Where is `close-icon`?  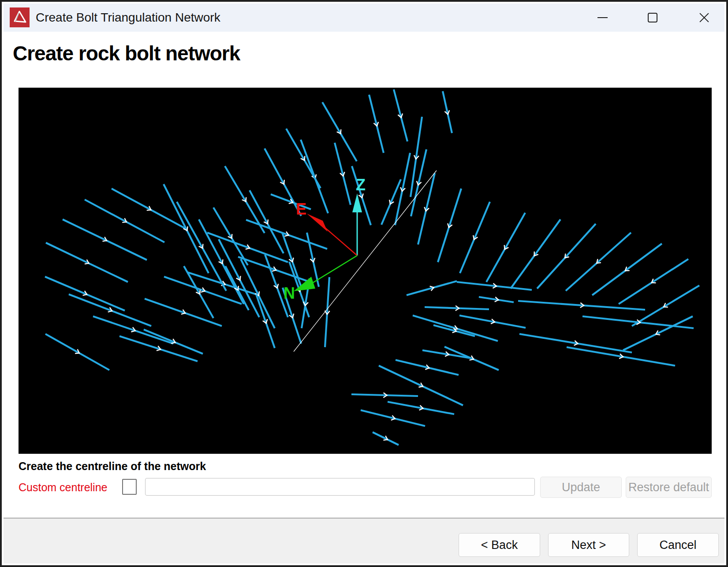
close-icon is located at coordinates (704, 18).